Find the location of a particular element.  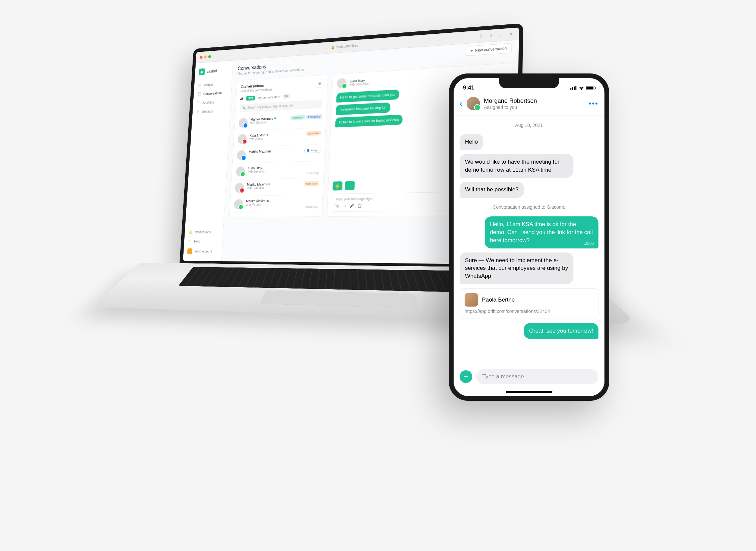

chat-message: I've looked into your looking for. is located at coordinates (363, 109).